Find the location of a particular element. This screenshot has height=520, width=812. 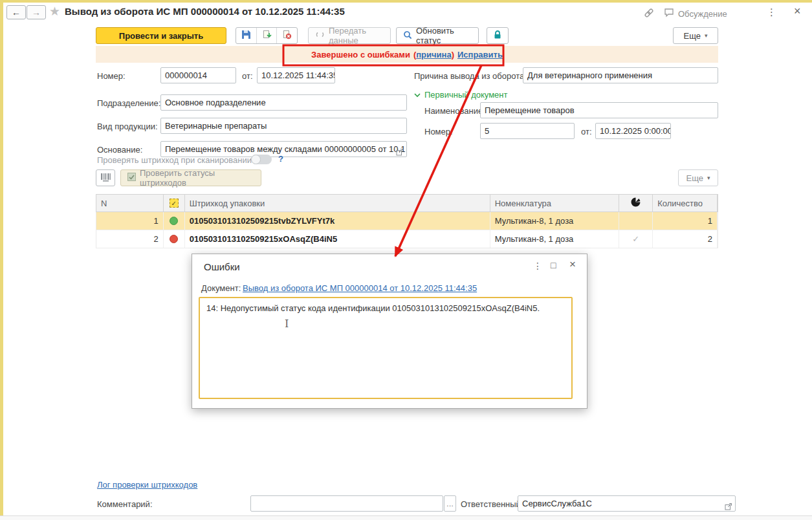

basis-label: Основание: is located at coordinates (120, 150).